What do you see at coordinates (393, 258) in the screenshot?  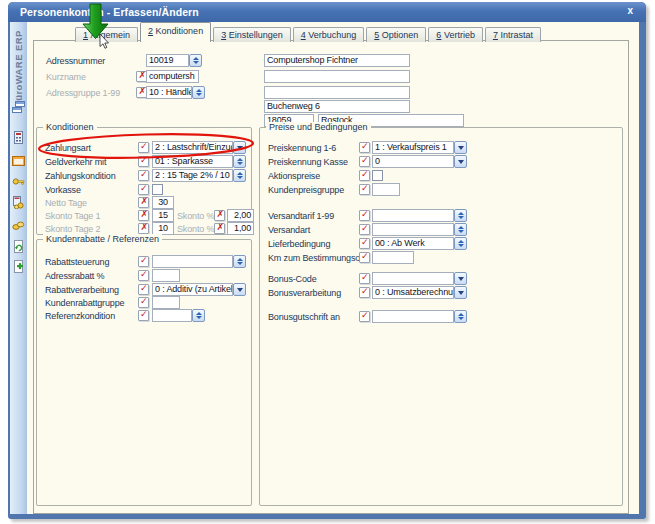 I see `km-bestimmungsort-field` at bounding box center [393, 258].